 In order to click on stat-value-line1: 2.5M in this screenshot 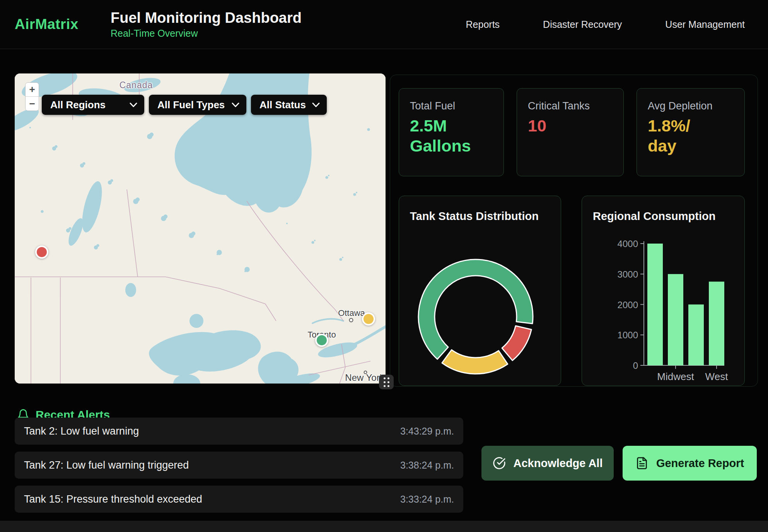, I will do `click(451, 126)`.